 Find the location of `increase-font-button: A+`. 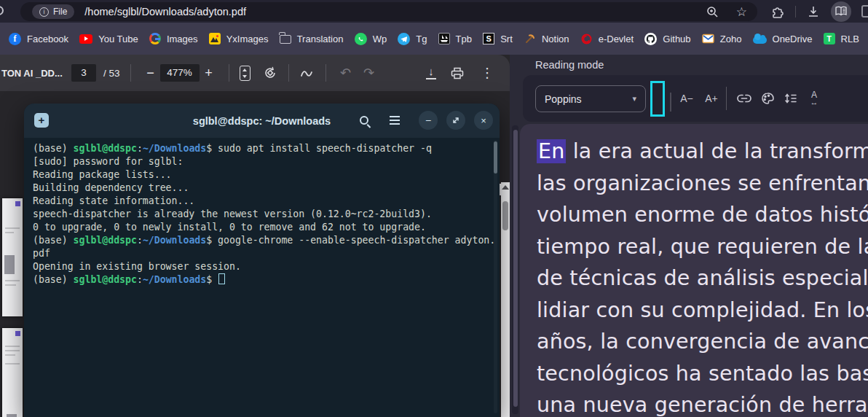

increase-font-button: A+ is located at coordinates (711, 98).